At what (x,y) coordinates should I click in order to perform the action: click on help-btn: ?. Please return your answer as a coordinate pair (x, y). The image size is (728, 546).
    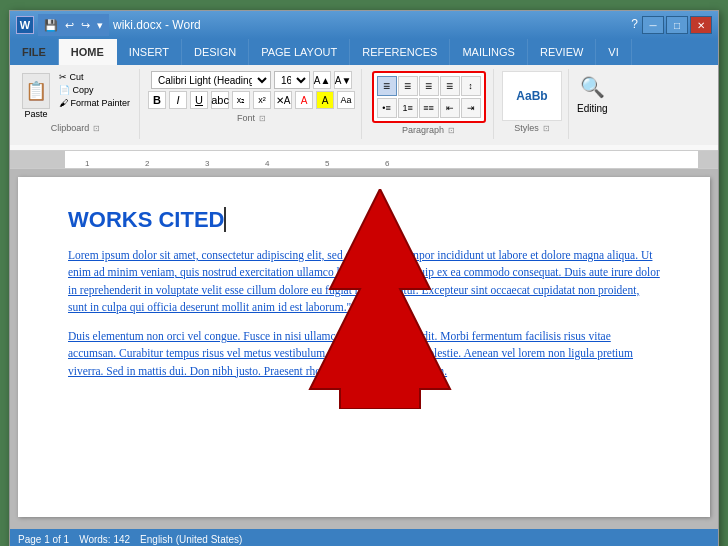
    Looking at the image, I should click on (634, 25).